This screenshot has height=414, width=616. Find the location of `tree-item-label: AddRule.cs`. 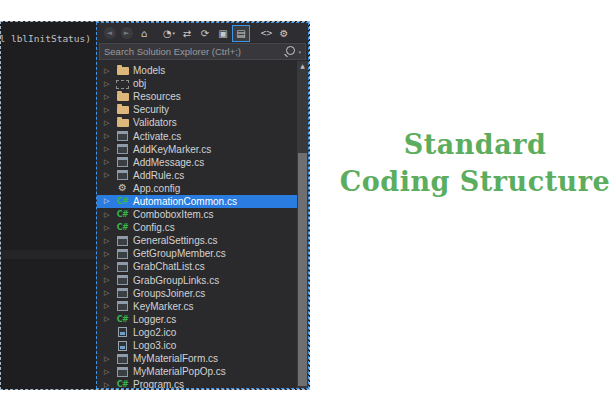

tree-item-label: AddRule.cs is located at coordinates (158, 176).